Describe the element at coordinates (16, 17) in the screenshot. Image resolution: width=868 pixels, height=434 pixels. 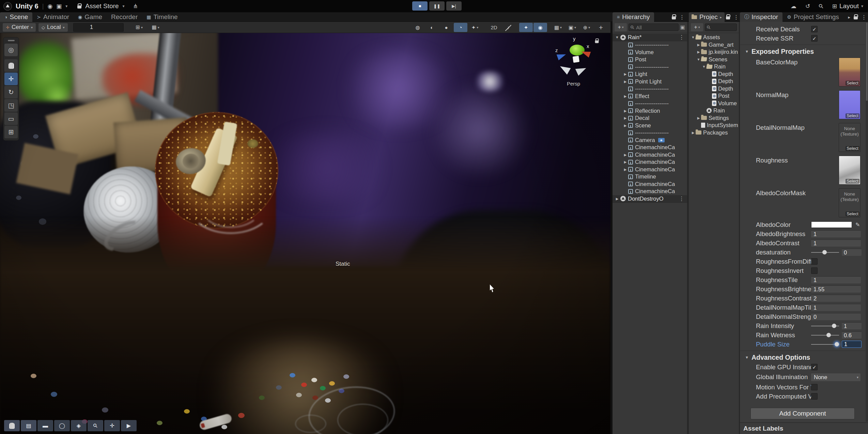
I see `tab-scene: ◑ Scene` at that location.